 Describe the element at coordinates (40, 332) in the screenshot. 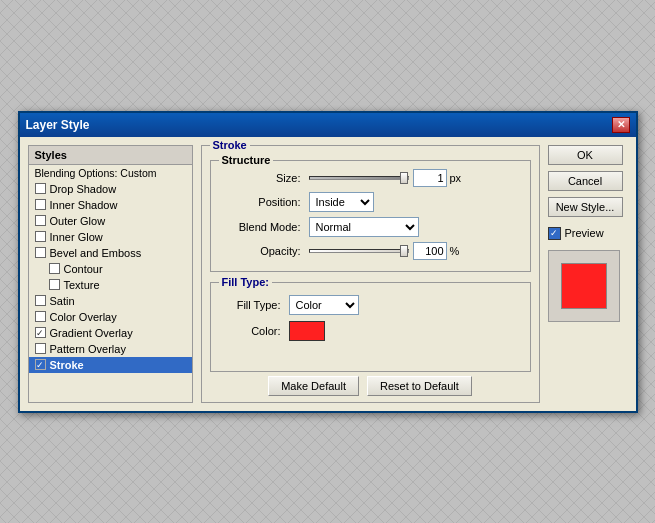

I see `gradient-overlay-checkbox: ✓` at that location.